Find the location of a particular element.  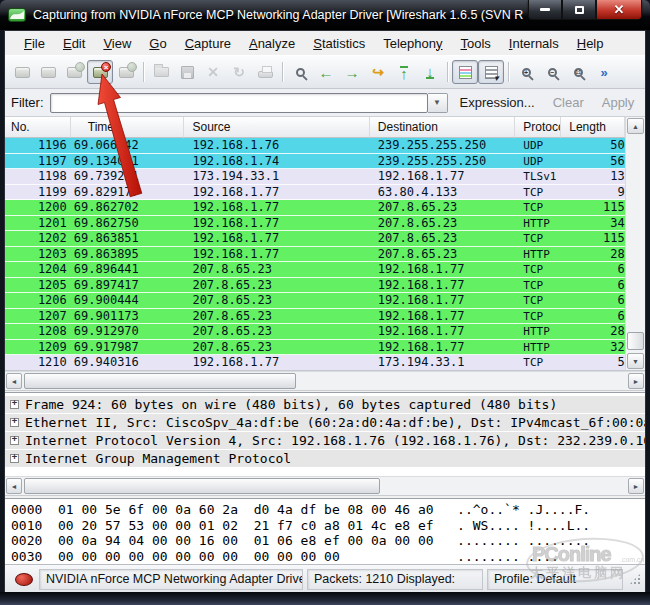

menu-telephony: Telephony is located at coordinates (412, 44).